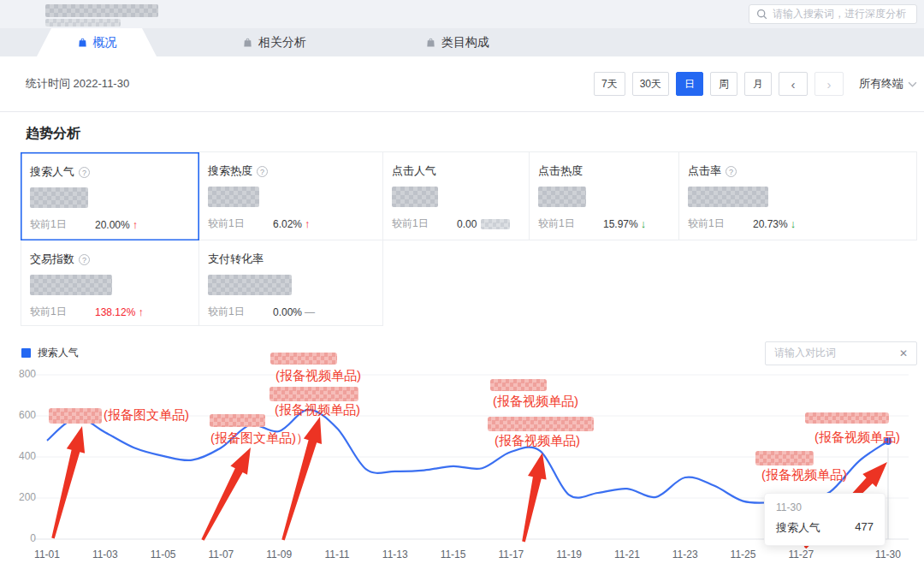 The height and width of the screenshot is (587, 924). I want to click on period-button-月: 月, so click(758, 84).